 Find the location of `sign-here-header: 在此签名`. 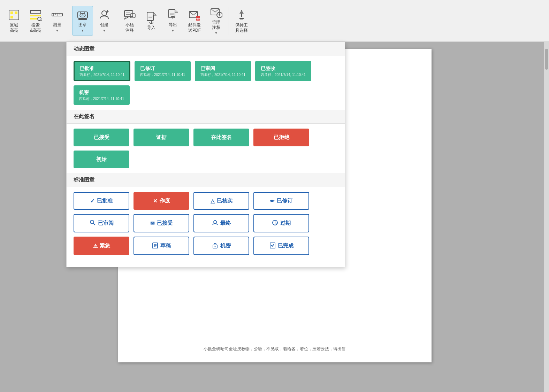

sign-here-header: 在此签名 is located at coordinates (206, 117).